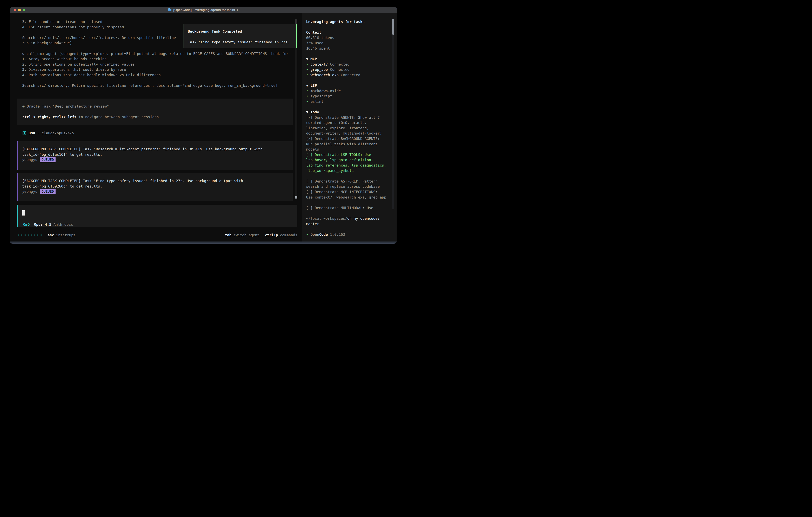 The image size is (812, 517). Describe the element at coordinates (348, 163) in the screenshot. I see `todo-item-active: [ ] Demonstrate LSP TOOLS: Uselsp_hover,…` at that location.